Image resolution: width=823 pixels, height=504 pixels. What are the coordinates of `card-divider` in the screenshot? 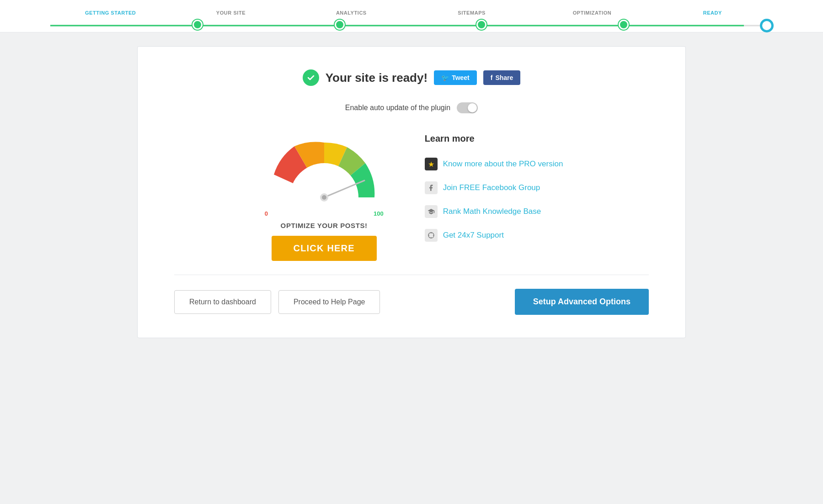 It's located at (412, 275).